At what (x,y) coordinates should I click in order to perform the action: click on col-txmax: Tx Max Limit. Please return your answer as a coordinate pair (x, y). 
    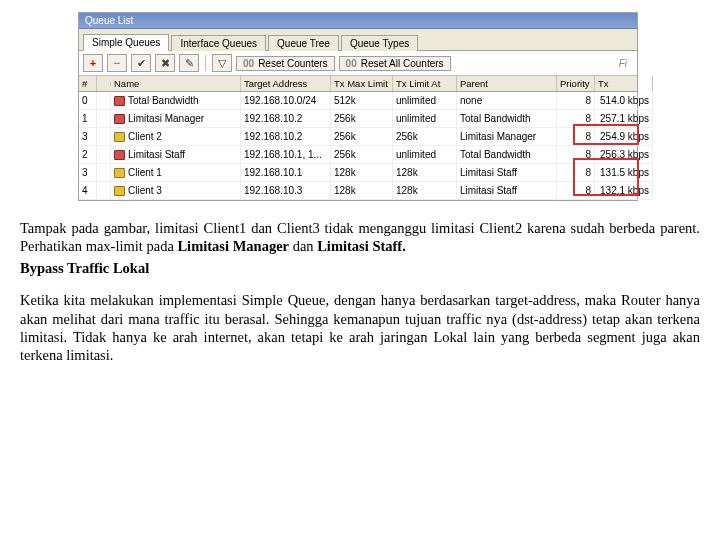
    Looking at the image, I should click on (362, 84).